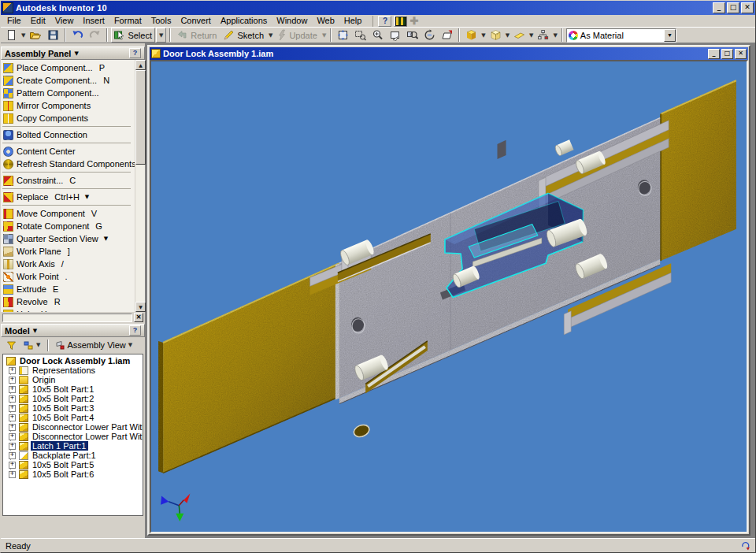  What do you see at coordinates (68, 289) in the screenshot?
I see `panel-item-extrude: ExtrudeE` at bounding box center [68, 289].